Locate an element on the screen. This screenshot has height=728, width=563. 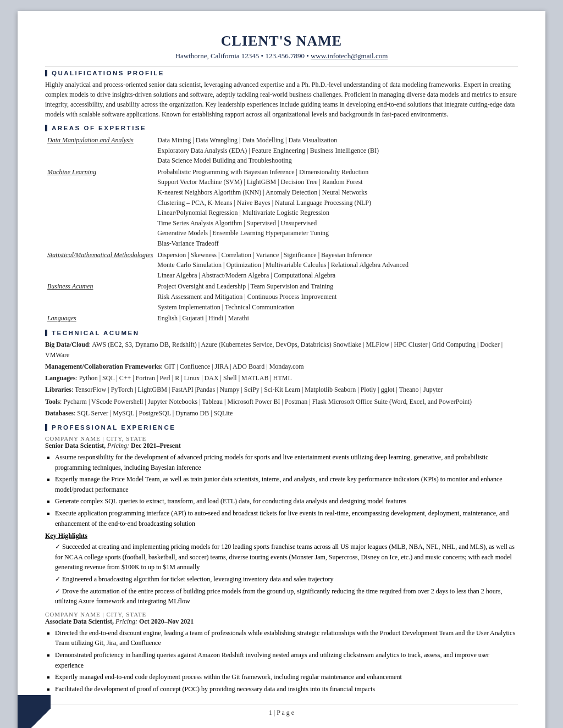
technical-label: Management/Collaboration Frameworks is located at coordinates (103, 366).